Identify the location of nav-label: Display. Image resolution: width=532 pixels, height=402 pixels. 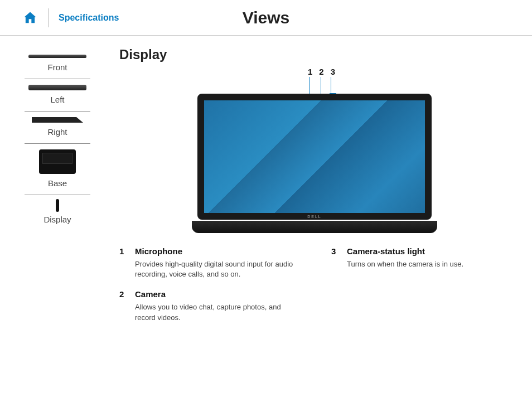
(57, 220).